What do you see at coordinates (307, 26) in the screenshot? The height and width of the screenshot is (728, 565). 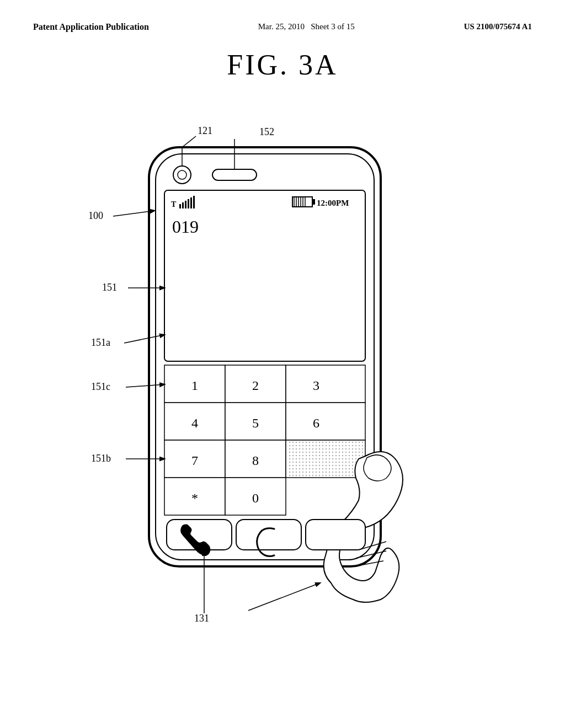 I see `header-center: Mar. 25, 2010 Sheet 3 of 15` at bounding box center [307, 26].